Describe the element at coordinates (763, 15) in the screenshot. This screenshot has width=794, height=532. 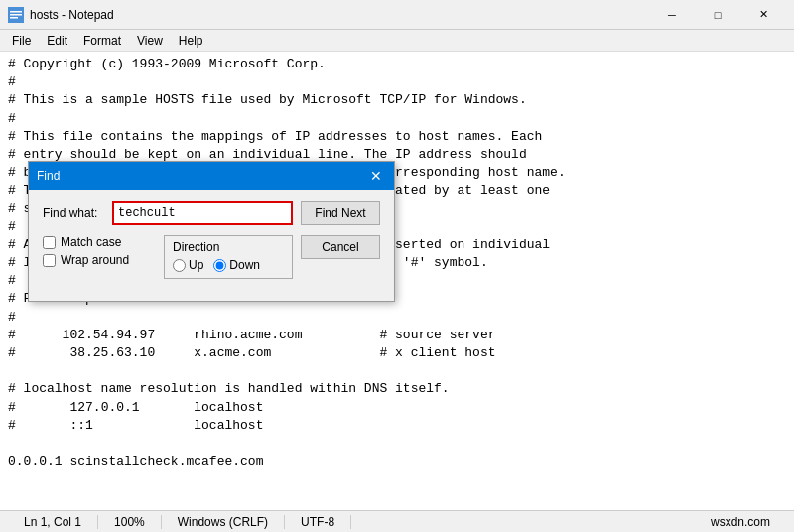
I see `close-button: ✕` at that location.